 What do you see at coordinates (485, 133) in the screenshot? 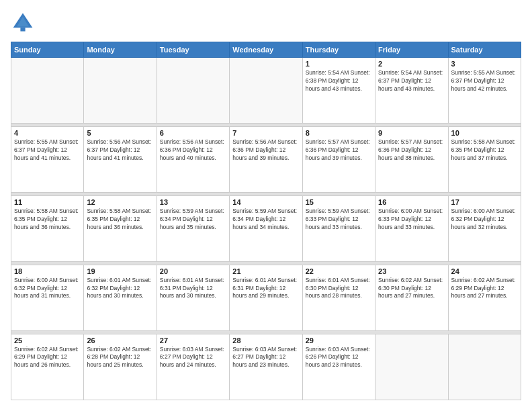
I see `day-number: 10` at bounding box center [485, 133].